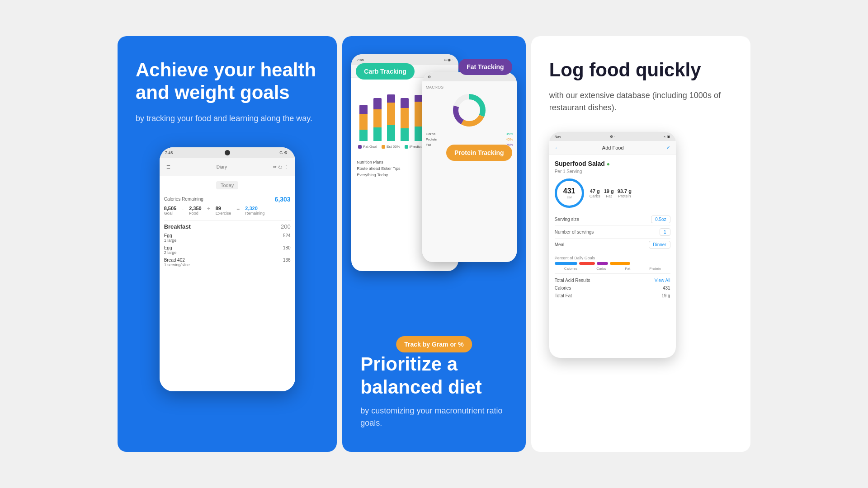 Image resolution: width=868 pixels, height=488 pixels. What do you see at coordinates (641, 70) in the screenshot?
I see `panel3-headline: Log food quickly` at bounding box center [641, 70].